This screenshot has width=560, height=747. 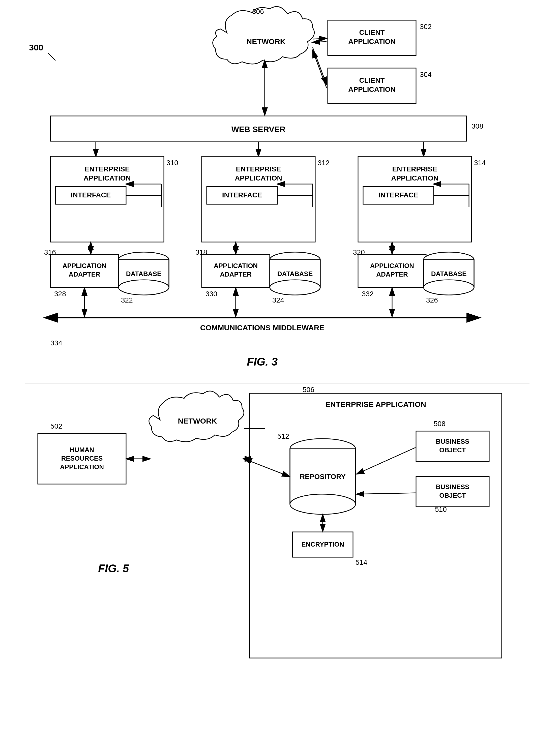 I want to click on comm-middleware-label: COMMUNICATIONS MIDDLEWARE, so click(x=262, y=328).